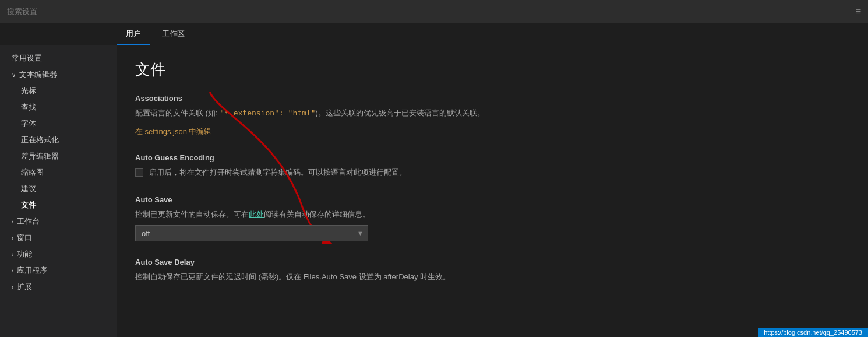 The image size is (868, 337). I want to click on tab-workspace: 工作区, so click(174, 34).